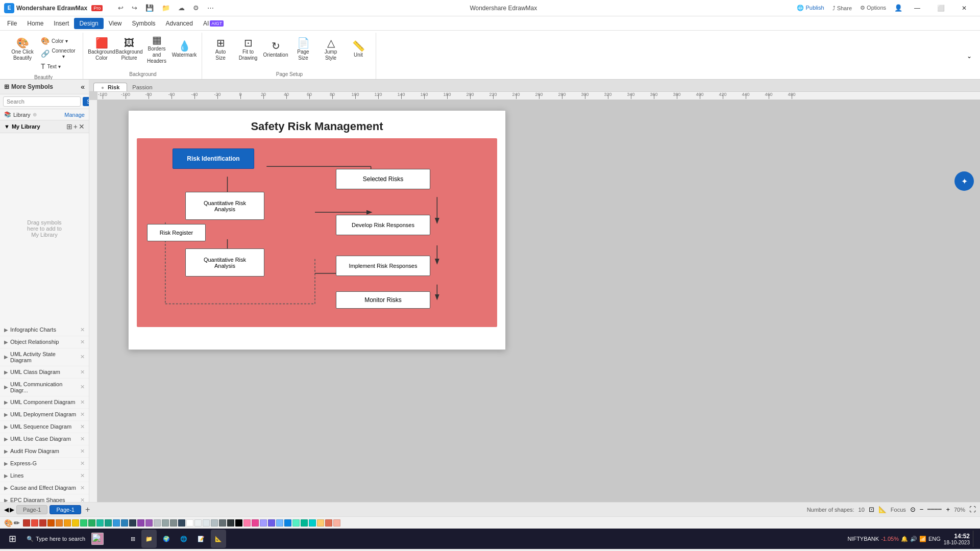 This screenshot has height=551, width=980. I want to click on show-desktop-button, so click(974, 539).